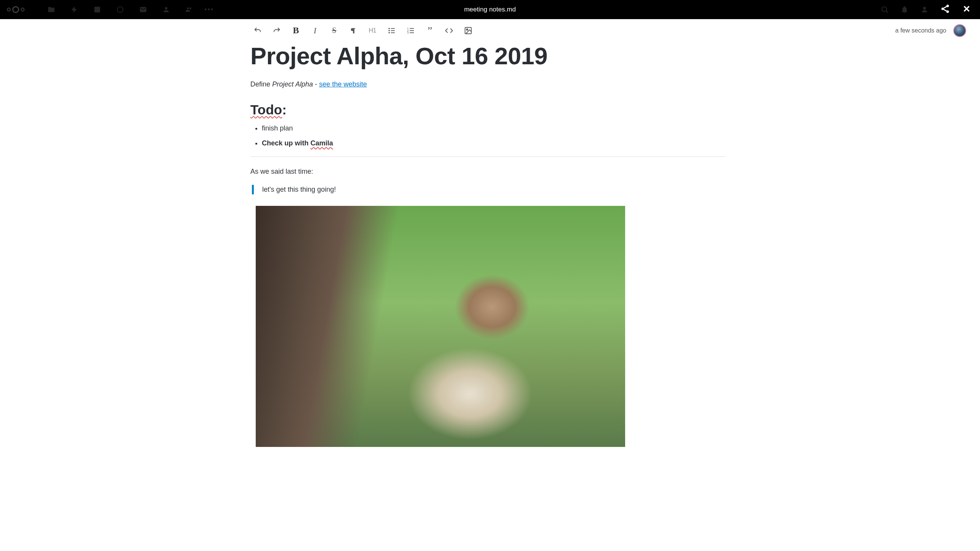 The height and width of the screenshot is (551, 980). What do you see at coordinates (343, 84) in the screenshot?
I see `intro-link: see the website` at bounding box center [343, 84].